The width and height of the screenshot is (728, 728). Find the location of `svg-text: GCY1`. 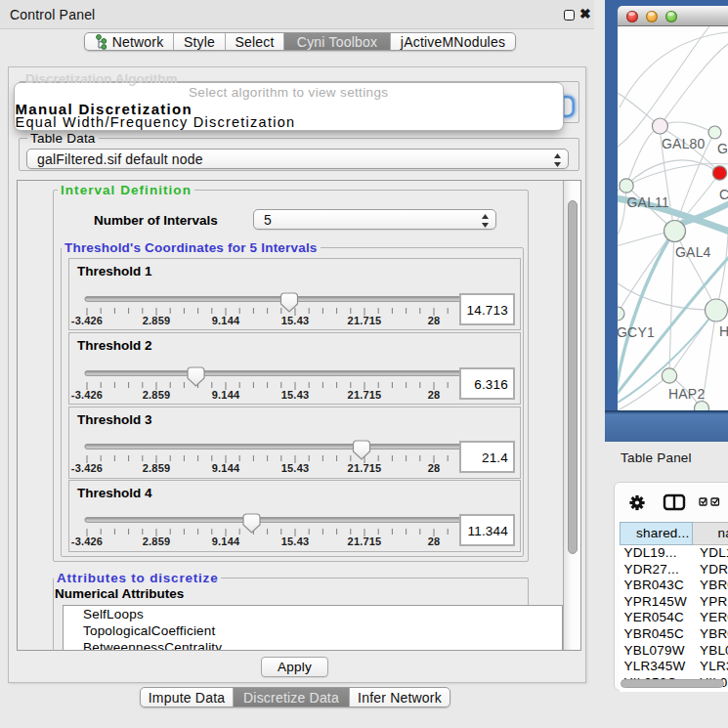

svg-text: GCY1 is located at coordinates (636, 332).